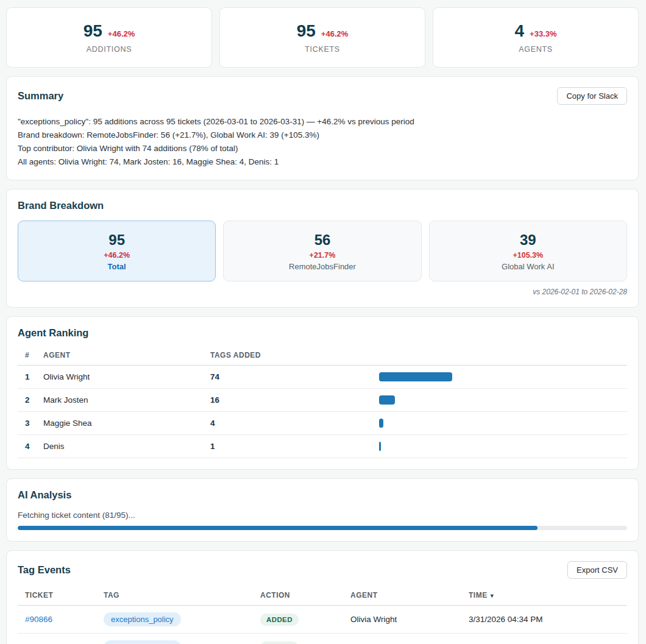 The width and height of the screenshot is (646, 644). I want to click on agent-name: Denis, so click(119, 447).